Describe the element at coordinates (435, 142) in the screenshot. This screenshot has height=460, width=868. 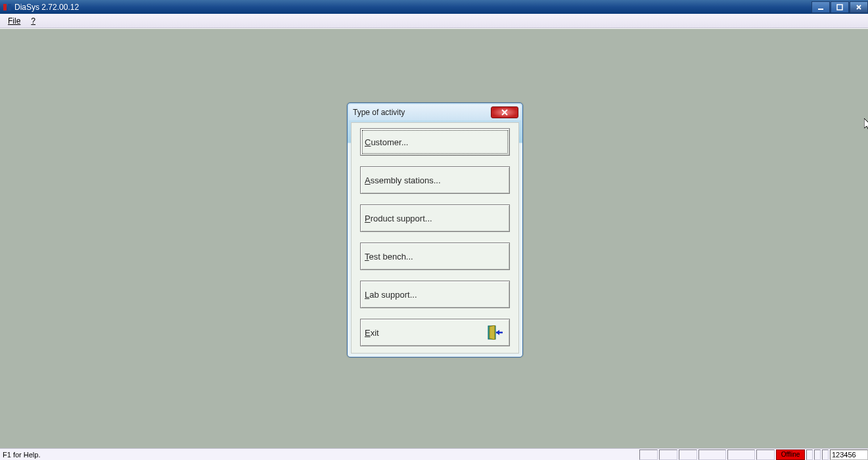
I see `customer-button: Customer...` at that location.